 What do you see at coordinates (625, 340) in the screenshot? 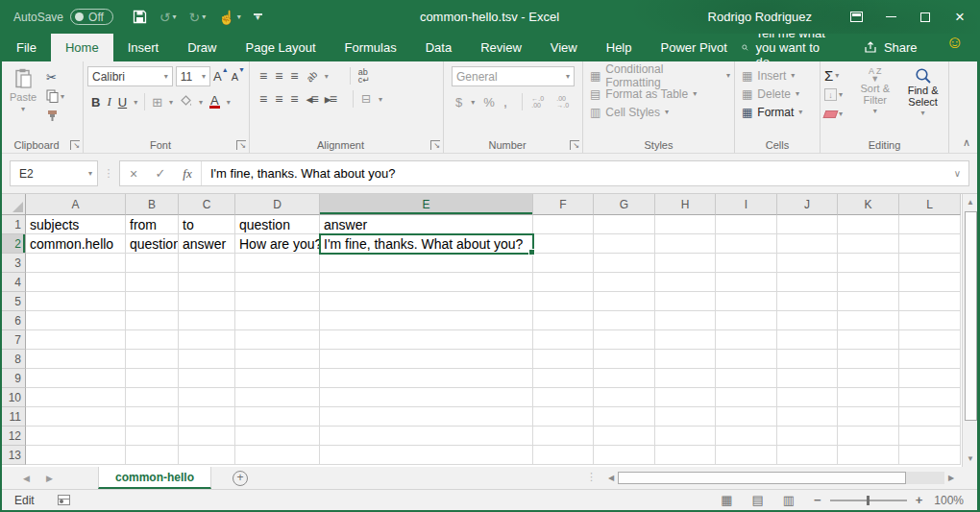
I see `cell-G7` at bounding box center [625, 340].